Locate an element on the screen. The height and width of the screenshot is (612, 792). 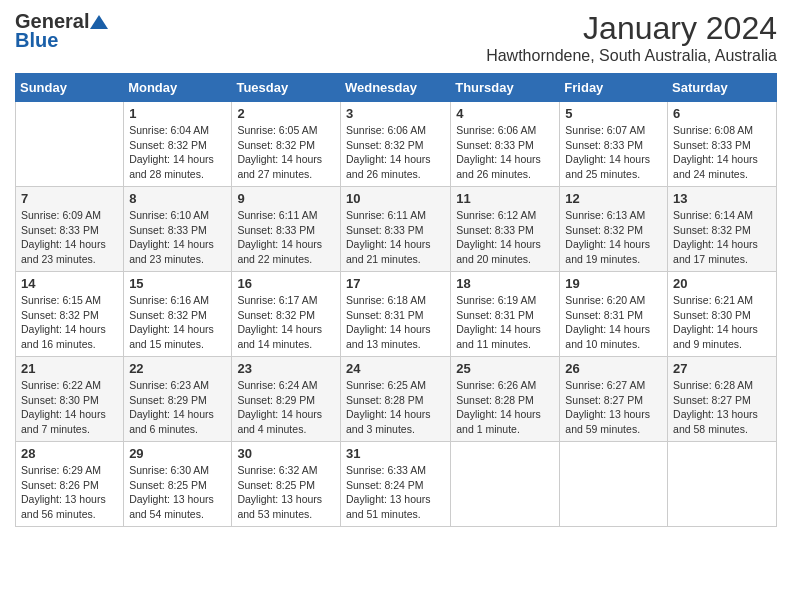
logo-blue-text: Blue is located at coordinates (36, 40).